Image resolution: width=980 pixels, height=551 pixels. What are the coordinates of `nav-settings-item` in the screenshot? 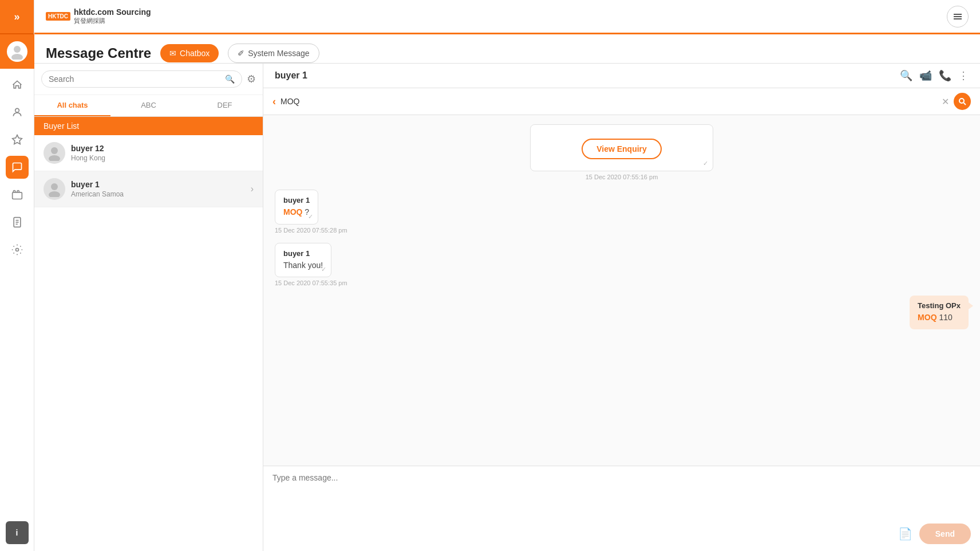 It's located at (17, 250).